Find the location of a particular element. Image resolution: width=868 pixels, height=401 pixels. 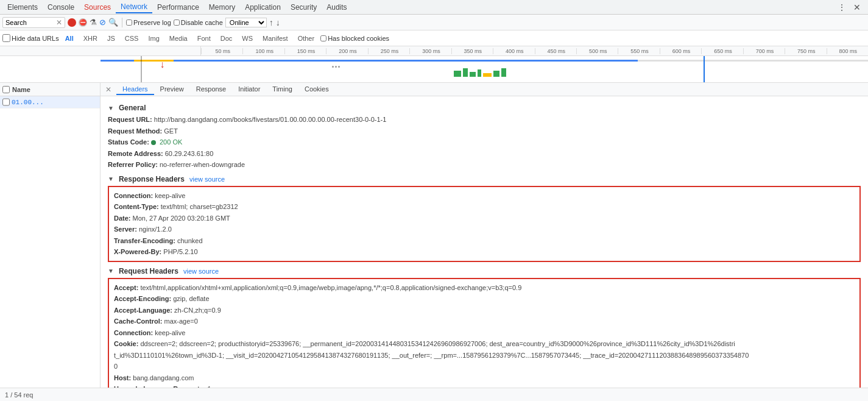

request-item: 01.00... is located at coordinates (50, 102).